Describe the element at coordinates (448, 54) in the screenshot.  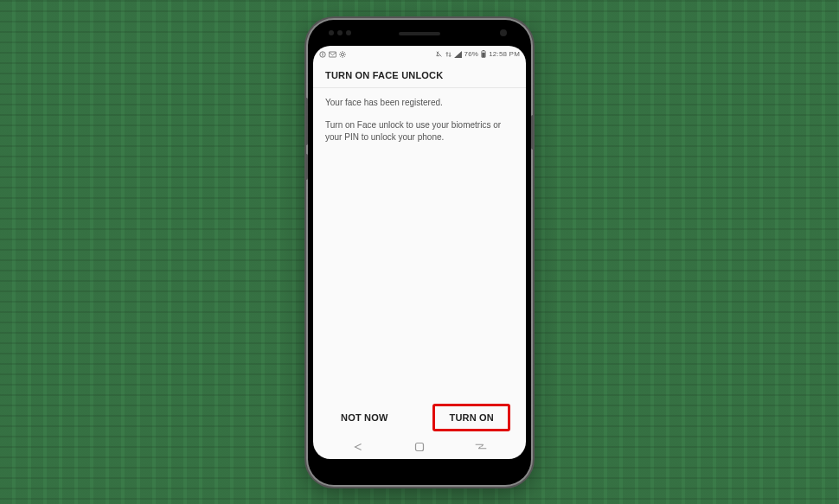
I see `data-icon` at that location.